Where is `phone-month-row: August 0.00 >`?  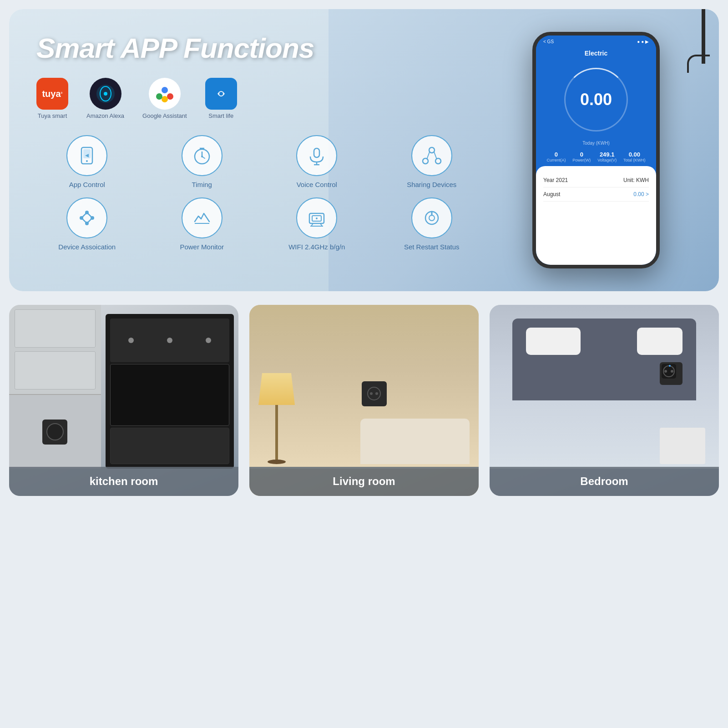 phone-month-row: August 0.00 > is located at coordinates (596, 195).